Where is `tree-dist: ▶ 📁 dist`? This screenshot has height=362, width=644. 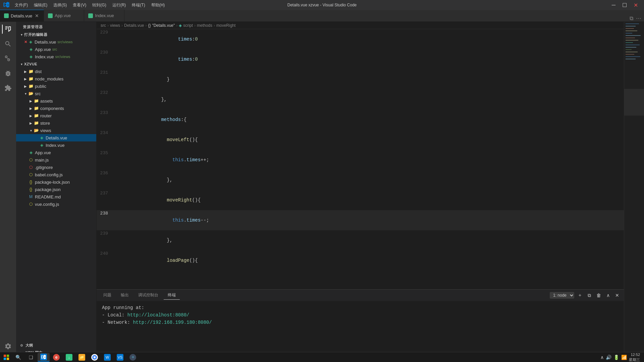
tree-dist: ▶ 📁 dist is located at coordinates (56, 71).